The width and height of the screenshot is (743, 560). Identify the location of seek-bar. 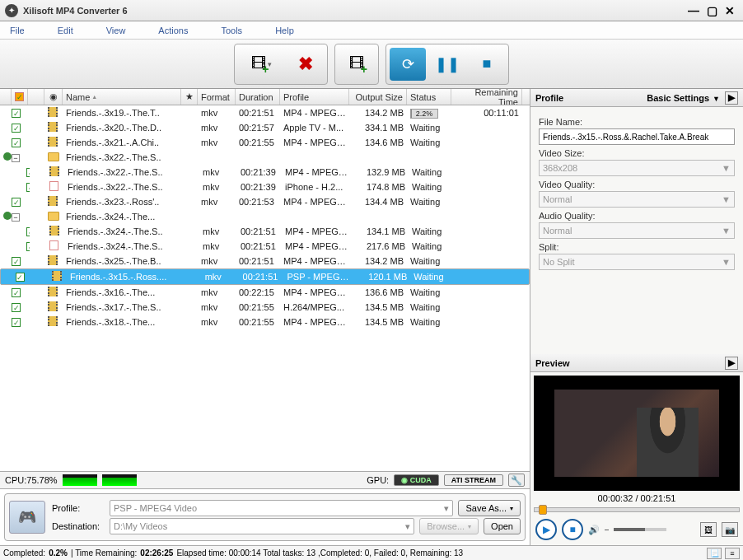
(637, 510).